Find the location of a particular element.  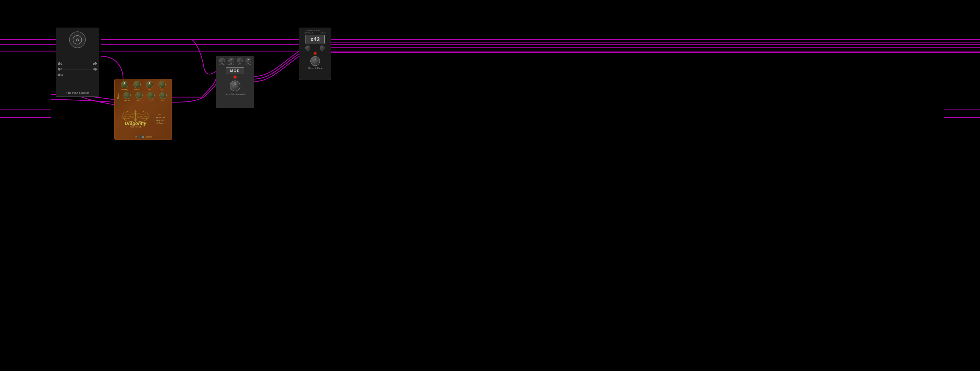

type-tank-label: Tank is located at coordinates (161, 123).